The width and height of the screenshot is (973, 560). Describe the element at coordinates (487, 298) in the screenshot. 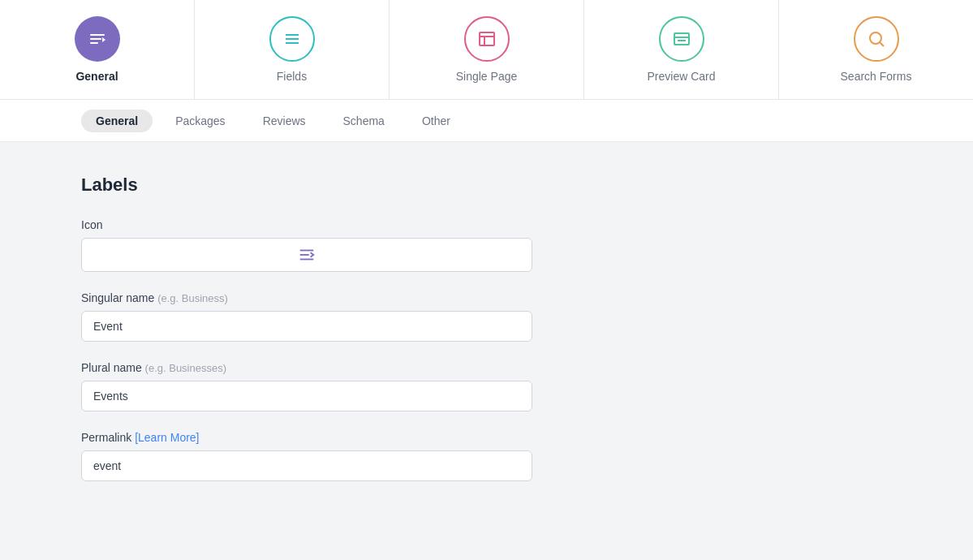

I see `singular-label: Singular name (e.g. Business)` at that location.